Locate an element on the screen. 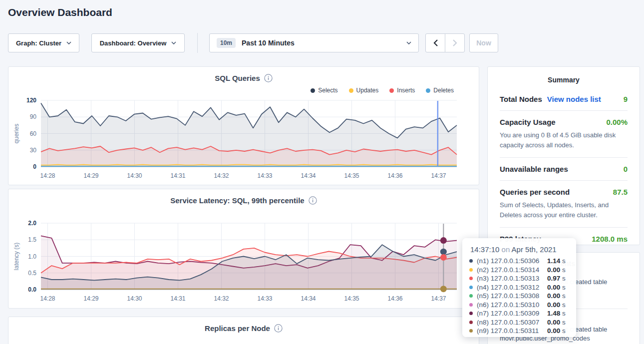 This screenshot has width=644, height=344. node-address: (n2) 127.0.0.1:50314 is located at coordinates (510, 270).